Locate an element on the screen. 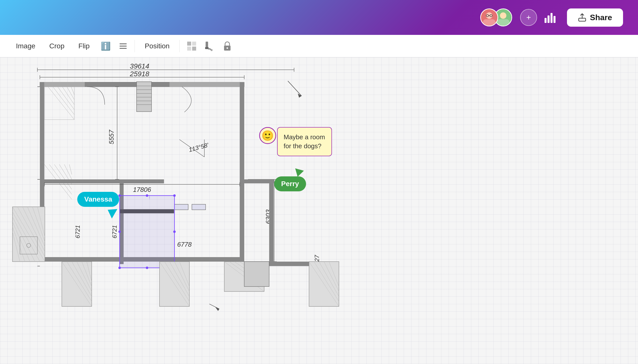  comment-avatar: 🙂 is located at coordinates (268, 136).